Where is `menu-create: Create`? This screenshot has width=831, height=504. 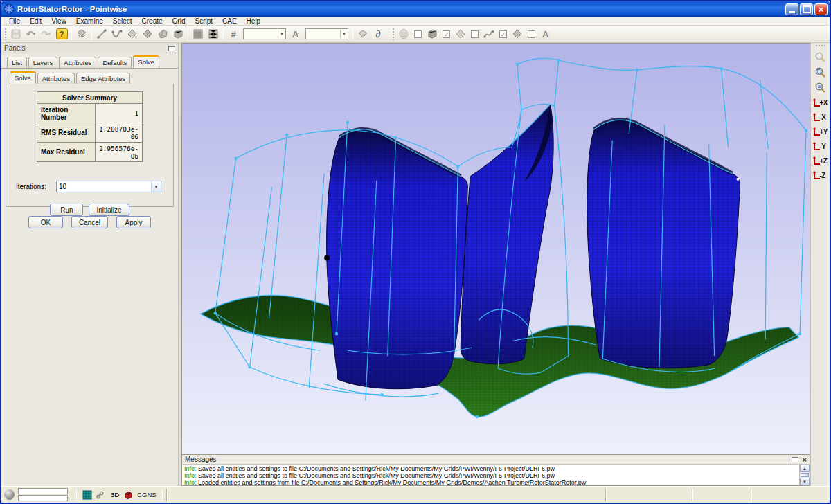
menu-create: Create is located at coordinates (152, 21).